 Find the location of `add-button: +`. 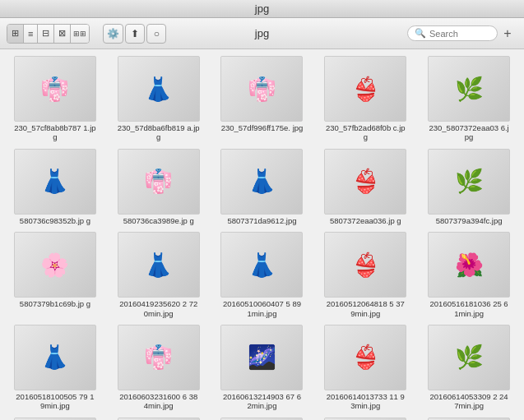

add-button: + is located at coordinates (508, 34).